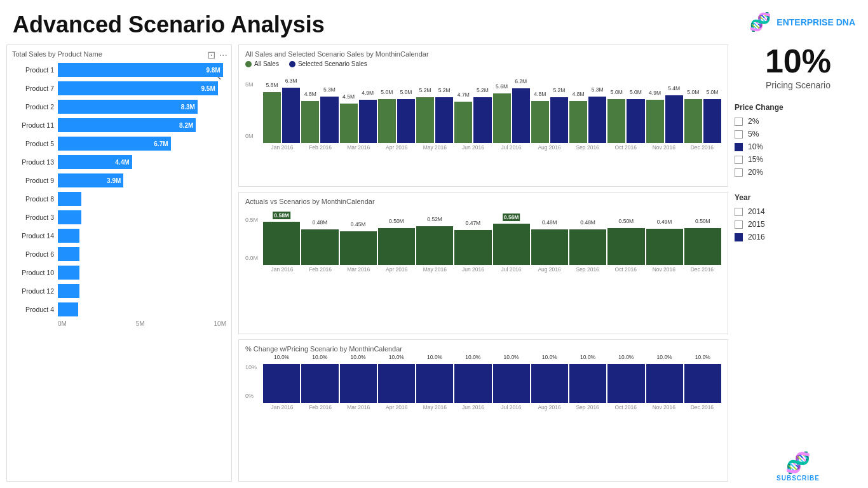  What do you see at coordinates (35, 162) in the screenshot?
I see `bar-label: Product 13` at bounding box center [35, 162].